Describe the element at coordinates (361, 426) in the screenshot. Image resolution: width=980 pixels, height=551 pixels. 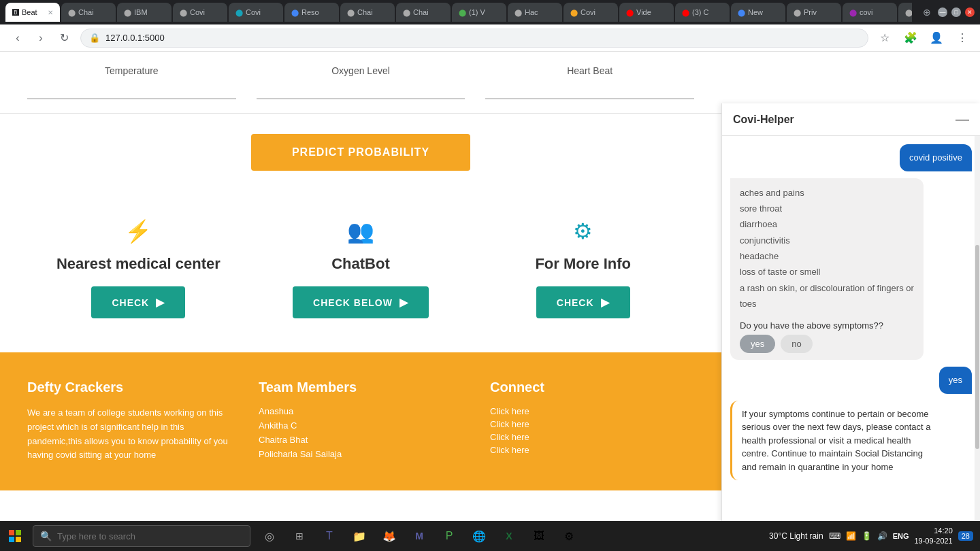
I see `member-ankitha: Ankitha C` at that location.